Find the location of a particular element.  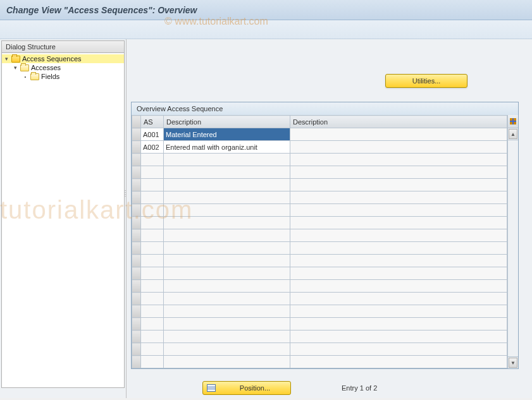

table-settings-icon is located at coordinates (513, 121).